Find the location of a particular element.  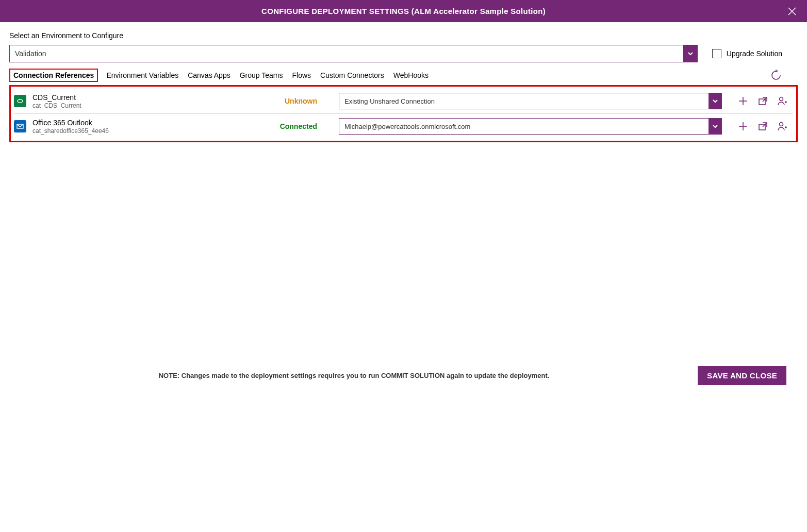

tabs: Connection References Environment Variab… is located at coordinates (403, 75).